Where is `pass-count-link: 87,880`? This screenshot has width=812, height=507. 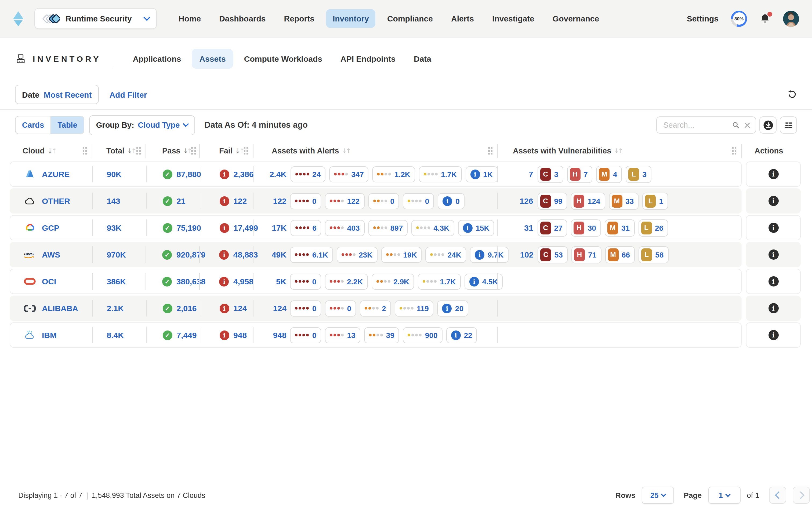 pass-count-link: 87,880 is located at coordinates (189, 174).